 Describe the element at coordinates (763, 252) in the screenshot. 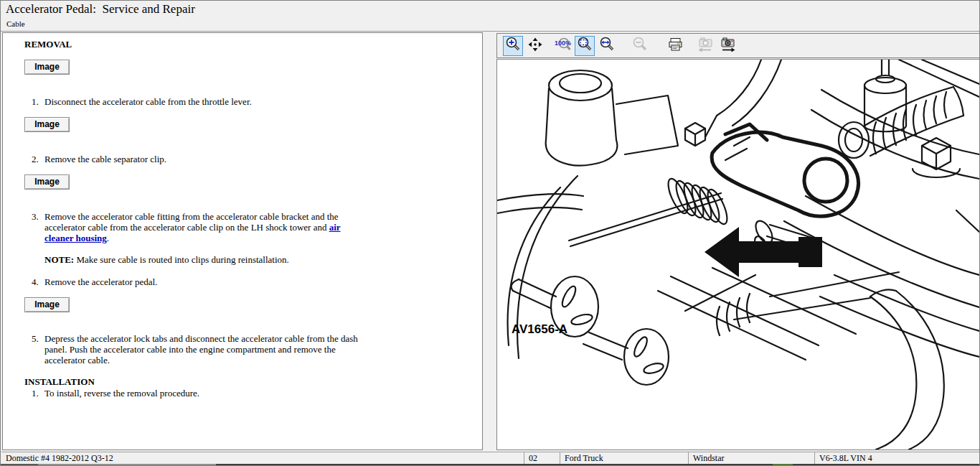

I see `callout-arrow` at that location.